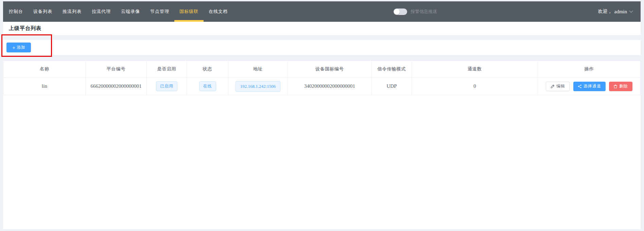 The image size is (644, 231). Describe the element at coordinates (392, 86) in the screenshot. I see `cell-transport: UDP` at that location.